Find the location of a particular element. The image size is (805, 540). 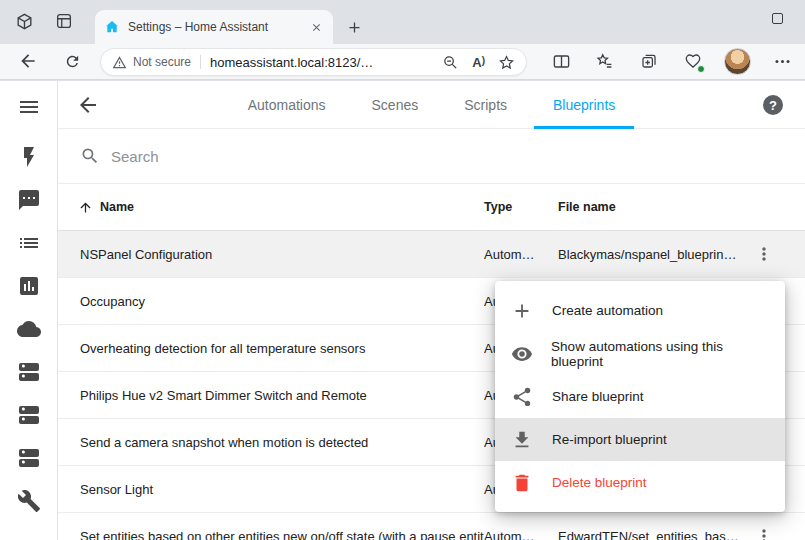

new-tab-button is located at coordinates (354, 27).